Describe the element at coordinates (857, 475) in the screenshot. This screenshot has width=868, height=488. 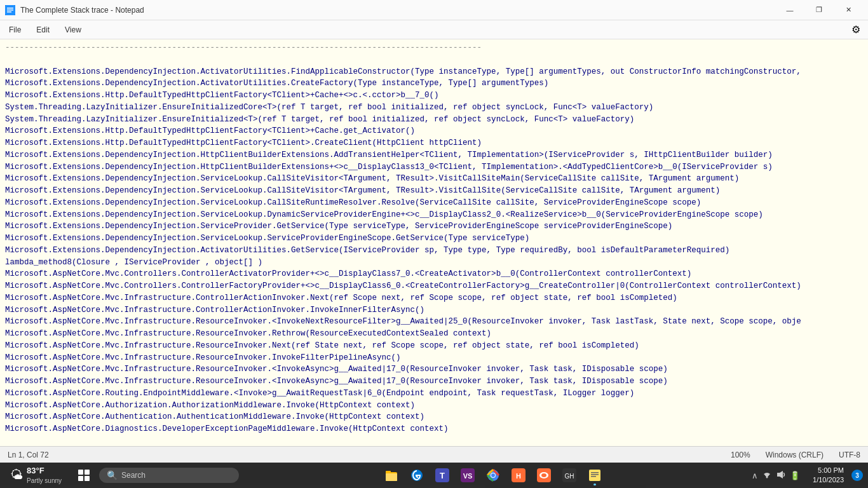
I see `notification-badge: 3` at that location.